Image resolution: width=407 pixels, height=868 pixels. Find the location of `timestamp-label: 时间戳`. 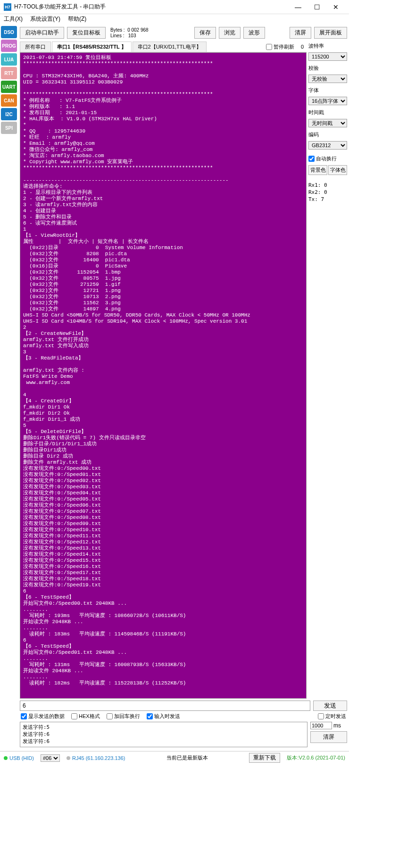

timestamp-label: 时间戳 is located at coordinates (328, 112).